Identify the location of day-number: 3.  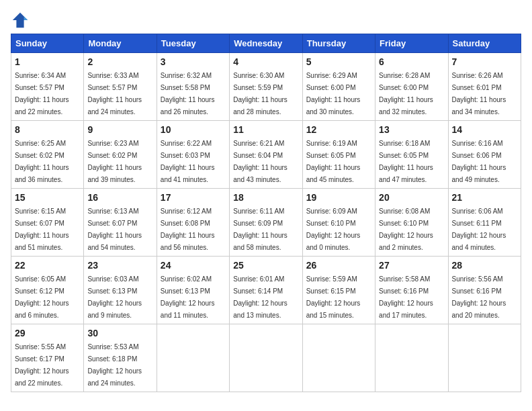
(193, 62).